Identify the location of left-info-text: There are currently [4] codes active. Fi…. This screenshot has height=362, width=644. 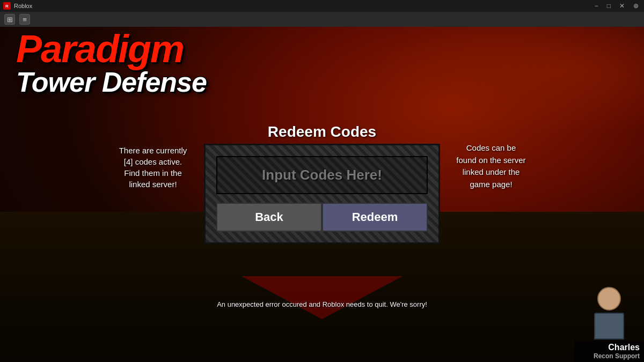
(153, 167).